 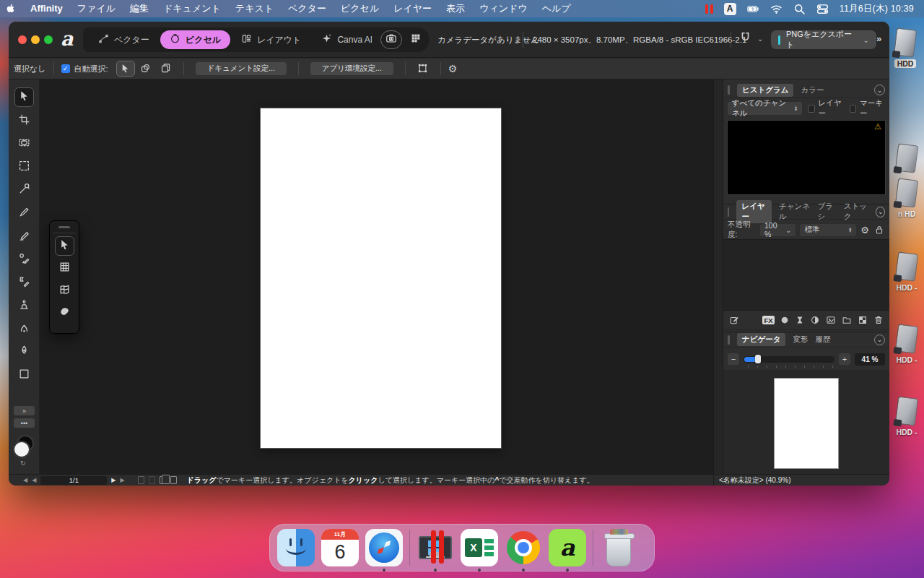 What do you see at coordinates (25, 283) in the screenshot?
I see `burn-brush-tool` at bounding box center [25, 283].